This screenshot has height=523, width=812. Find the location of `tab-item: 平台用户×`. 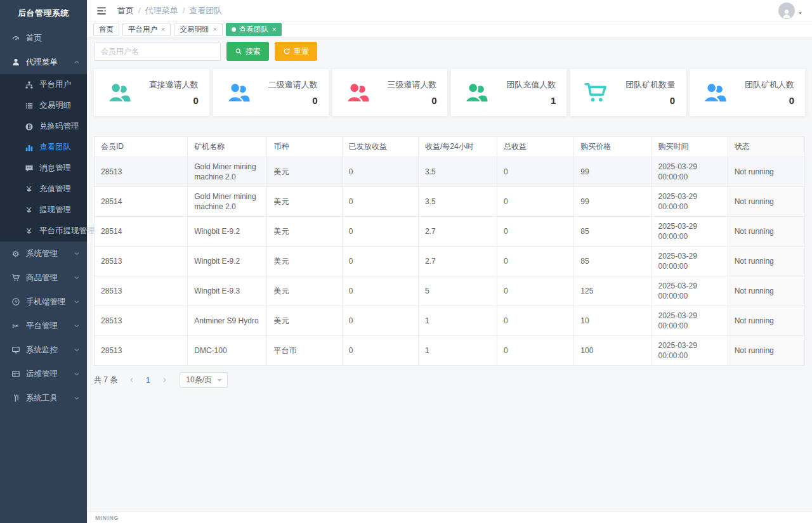

tab-item: 平台用户× is located at coordinates (147, 29).